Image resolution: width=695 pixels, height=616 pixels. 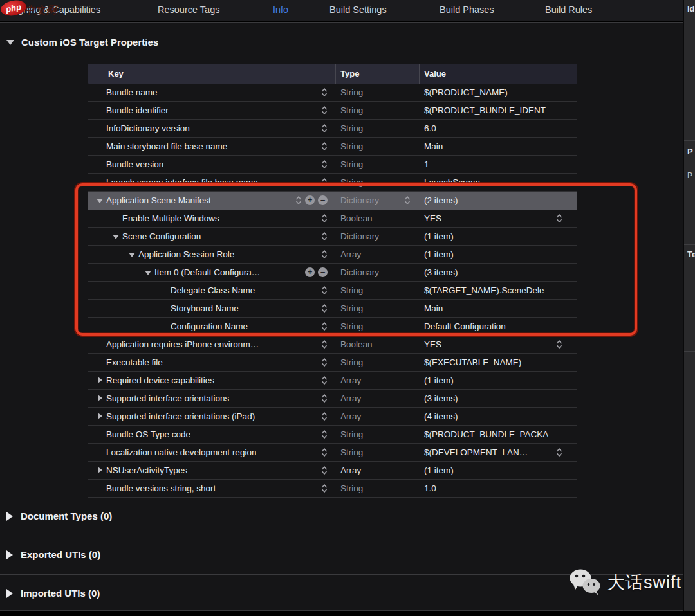 I want to click on plist-row: Launch screen interface file base name S…, so click(x=332, y=183).